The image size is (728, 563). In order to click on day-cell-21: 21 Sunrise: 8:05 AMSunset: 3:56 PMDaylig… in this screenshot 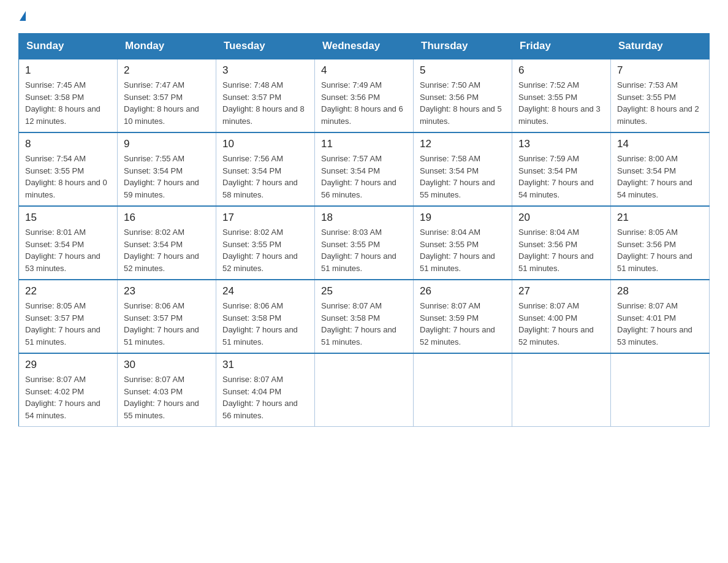, I will do `click(661, 243)`.